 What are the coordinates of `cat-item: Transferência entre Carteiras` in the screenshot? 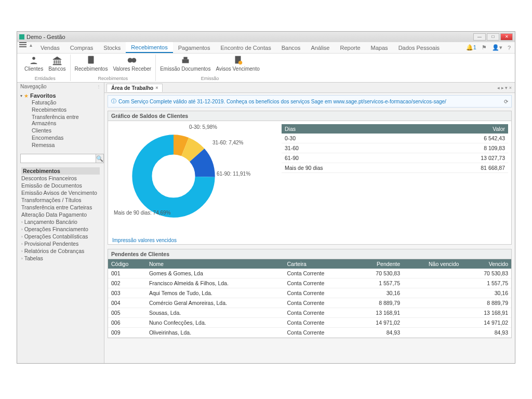 It's located at (60, 207).